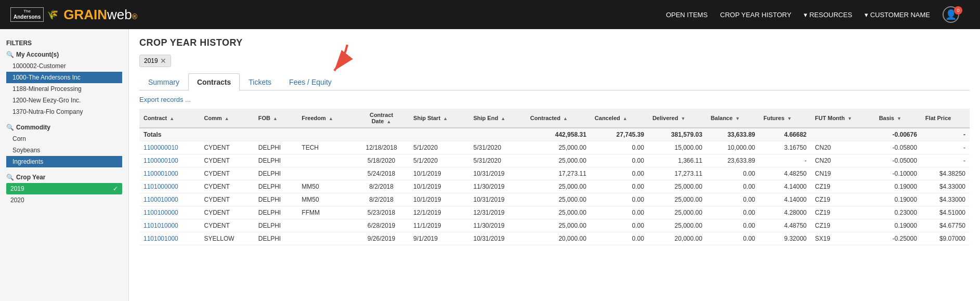 This screenshot has width=980, height=301. Describe the element at coordinates (554, 226) in the screenshot. I see `table-row: 1101010000 CYDENT DELPHI 6/28/2019 11/1/…` at that location.